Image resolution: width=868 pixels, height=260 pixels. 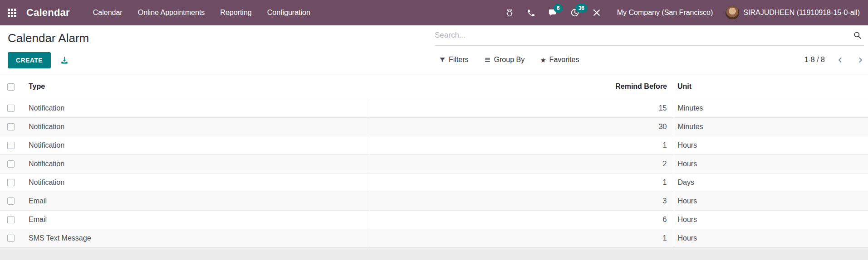 What do you see at coordinates (11, 87) in the screenshot?
I see `select-all-checkbox` at bounding box center [11, 87].